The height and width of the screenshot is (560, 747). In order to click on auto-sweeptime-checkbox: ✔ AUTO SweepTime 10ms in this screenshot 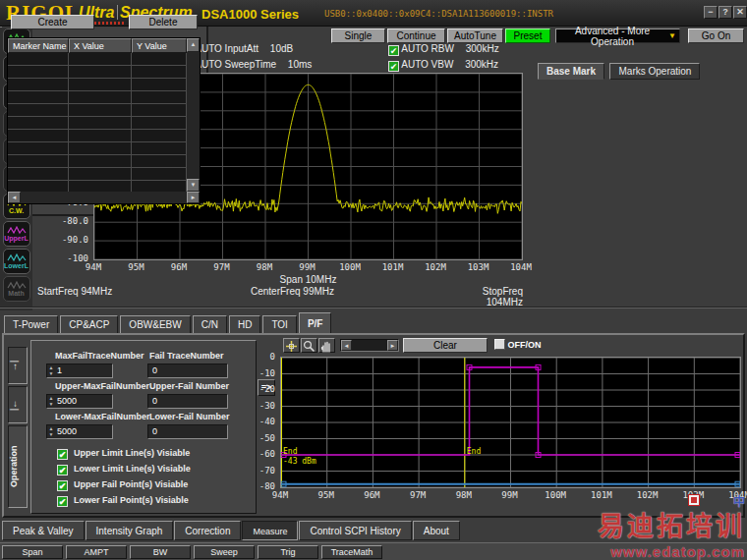, I will do `click(247, 65)`.